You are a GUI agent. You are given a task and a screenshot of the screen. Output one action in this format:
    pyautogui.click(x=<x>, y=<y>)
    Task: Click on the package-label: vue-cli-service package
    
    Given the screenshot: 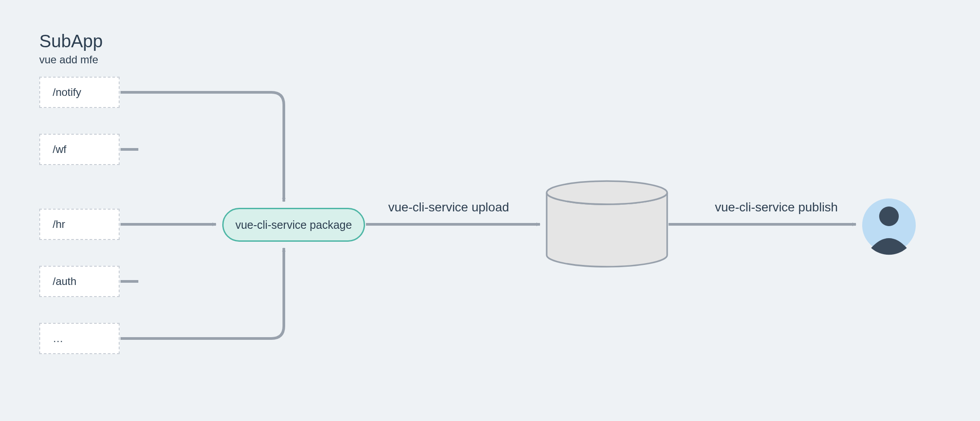 What is the action you would take?
    pyautogui.click(x=294, y=225)
    